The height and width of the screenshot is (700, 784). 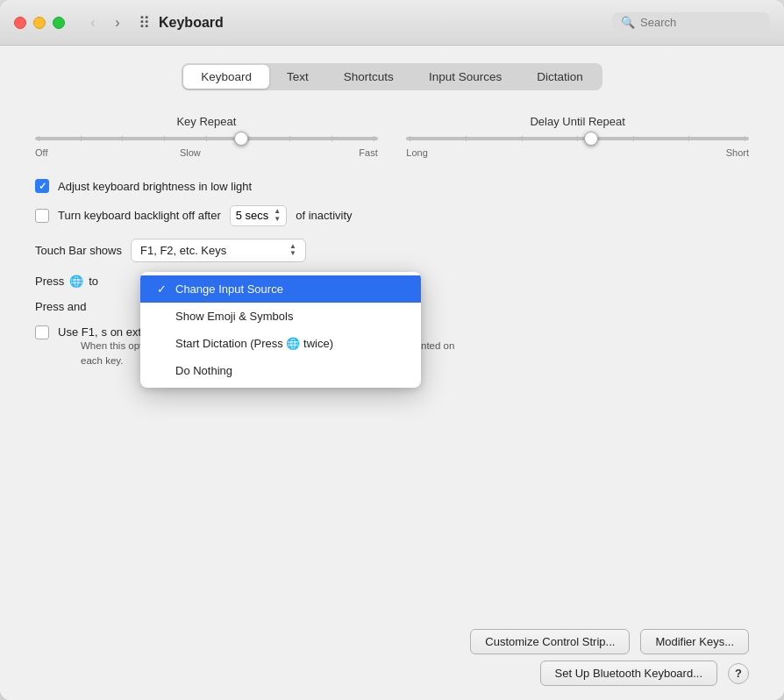 I want to click on sliders-row: Key Repeat ., so click(x=392, y=137).